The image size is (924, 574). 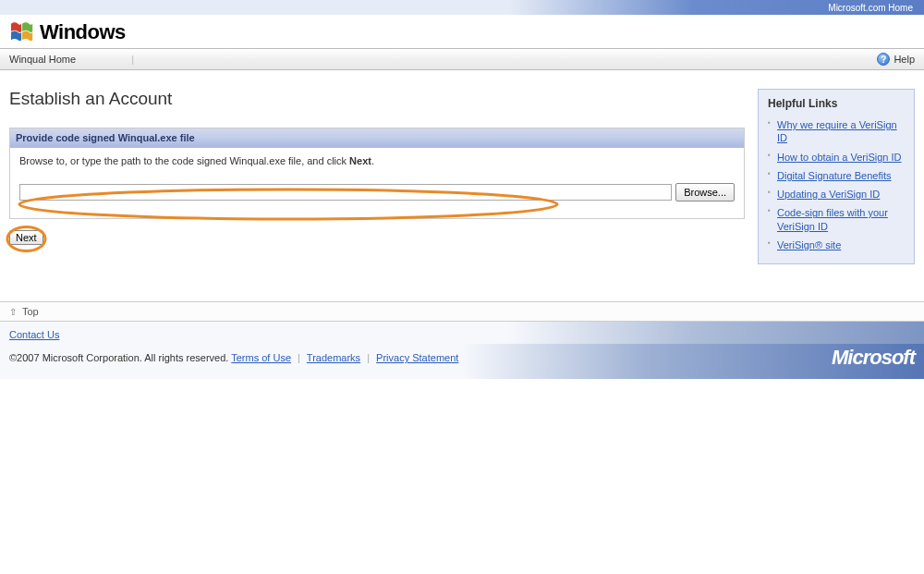 What do you see at coordinates (377, 161) in the screenshot?
I see `instruction-text: Browse to, or type the path to the code …` at bounding box center [377, 161].